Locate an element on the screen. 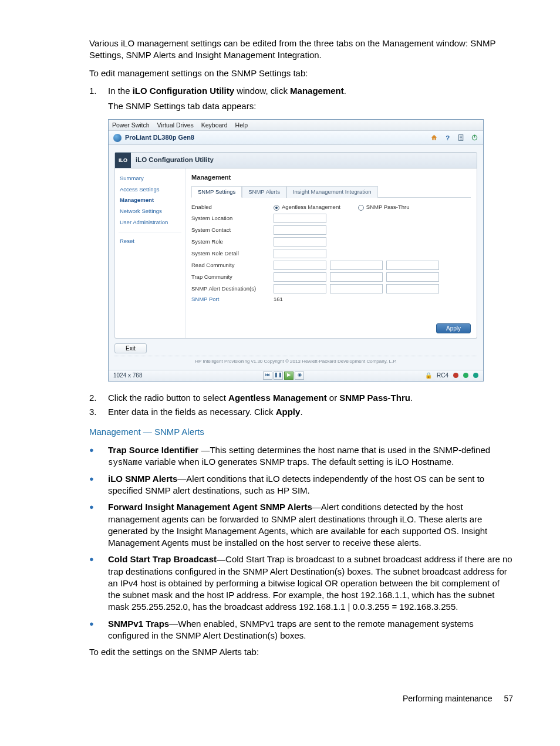 The width and height of the screenshot is (560, 746). label-system-role: System Role is located at coordinates (232, 242).